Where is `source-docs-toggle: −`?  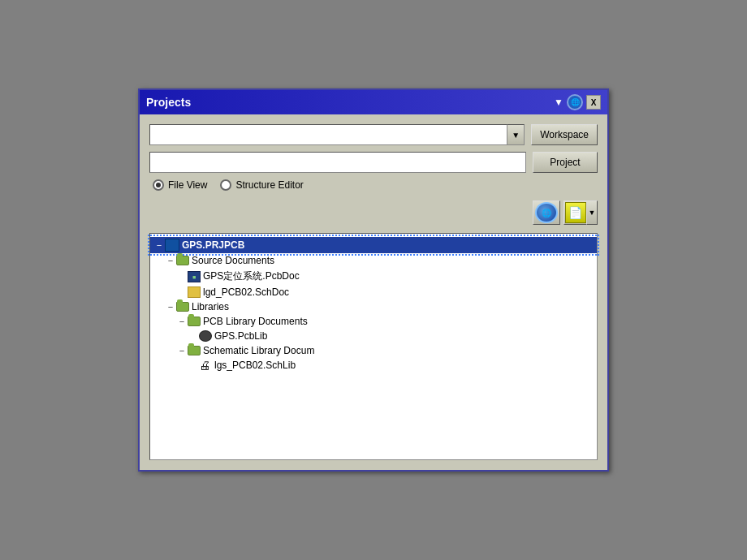 source-docs-toggle: − is located at coordinates (171, 261).